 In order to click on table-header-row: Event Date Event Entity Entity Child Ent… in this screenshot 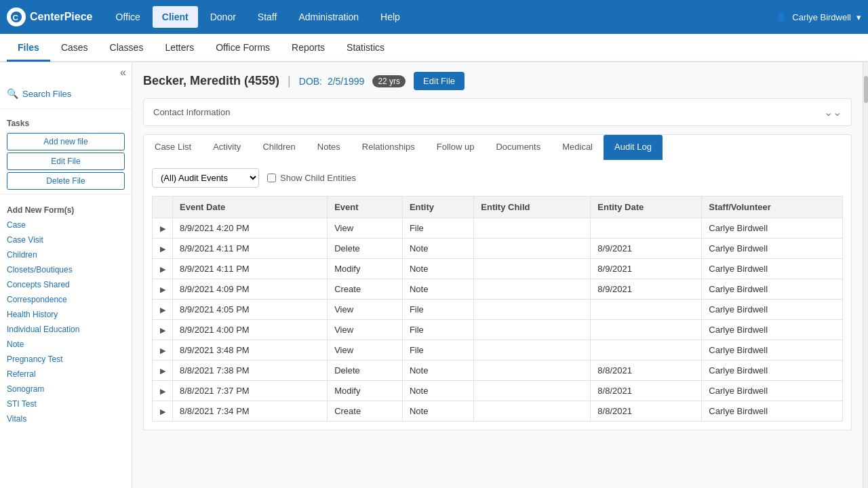, I will do `click(498, 207)`.